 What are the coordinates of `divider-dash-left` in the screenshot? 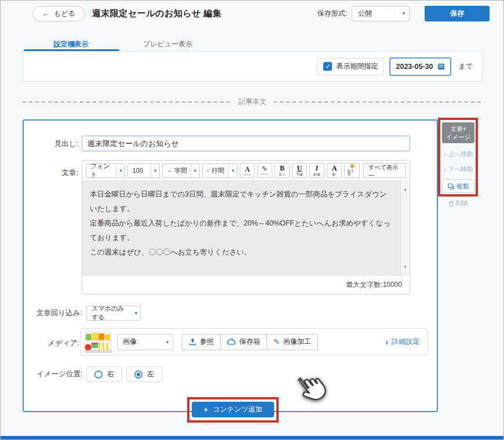 It's located at (127, 102).